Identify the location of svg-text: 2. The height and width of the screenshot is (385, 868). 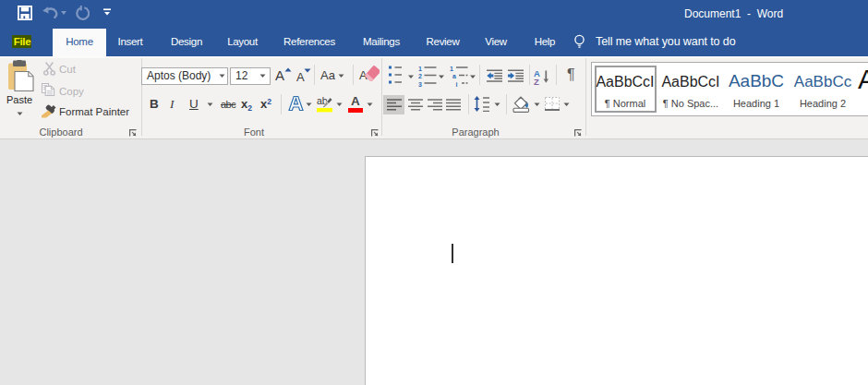
(420, 76).